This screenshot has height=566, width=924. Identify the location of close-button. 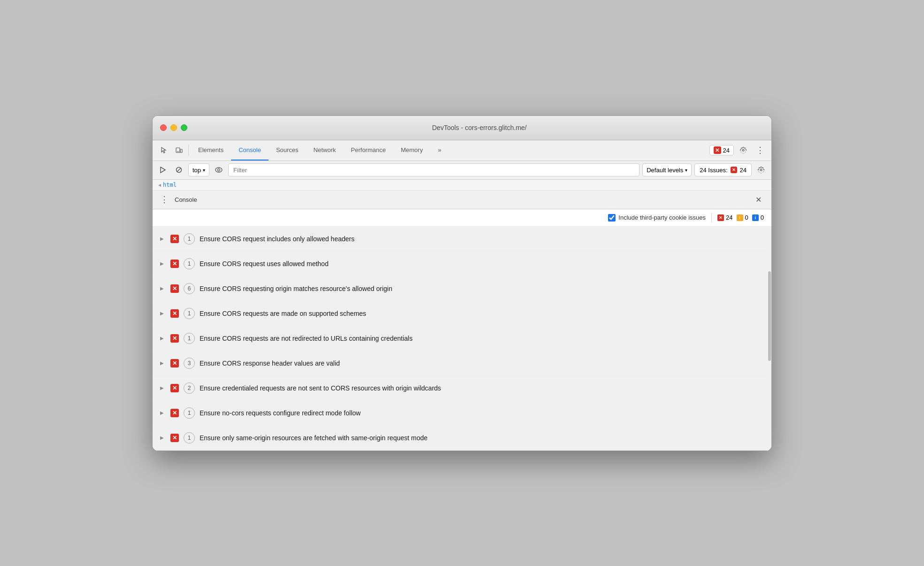
(163, 128).